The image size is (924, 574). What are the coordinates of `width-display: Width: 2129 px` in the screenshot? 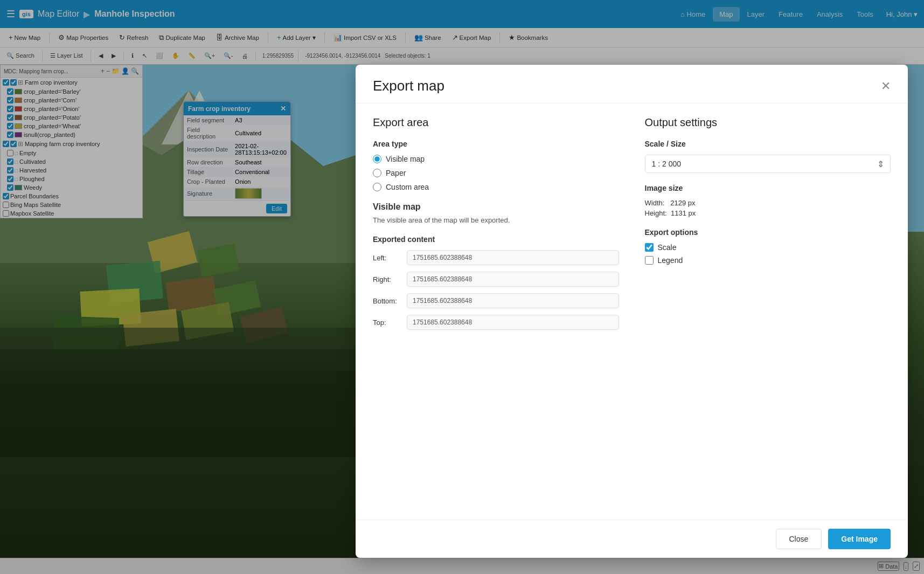 It's located at (768, 203).